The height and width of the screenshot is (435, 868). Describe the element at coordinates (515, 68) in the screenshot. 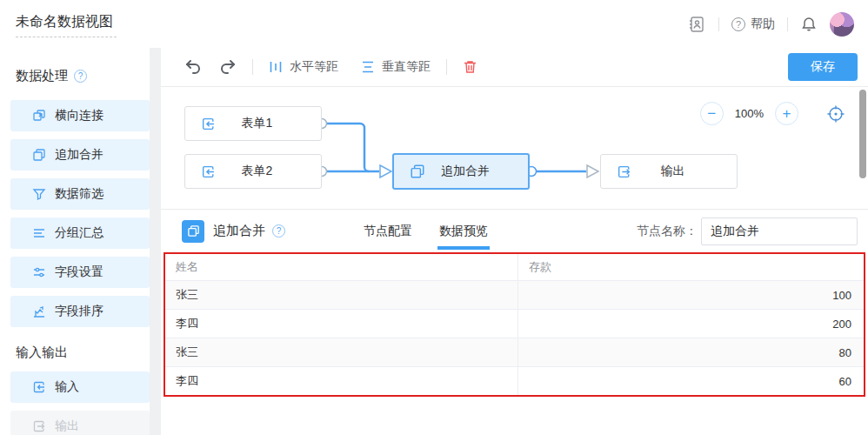

I see `canvas-toolbar: 水平等距 垂直等距 保存` at that location.